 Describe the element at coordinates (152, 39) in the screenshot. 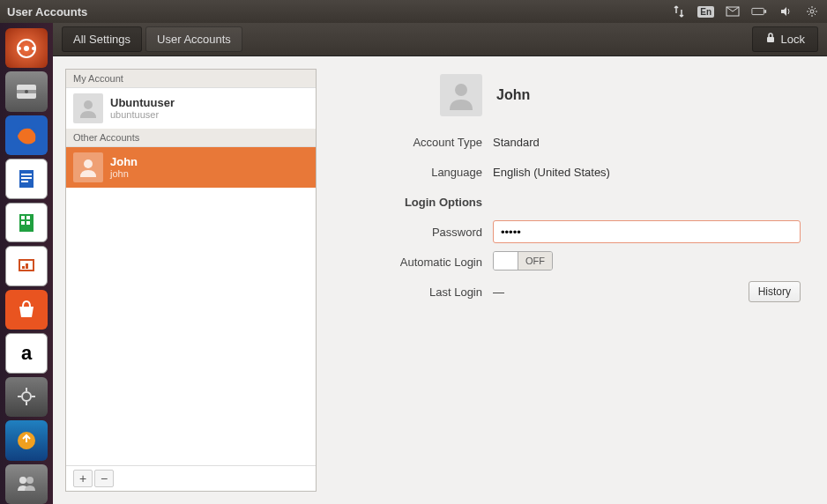

I see `breadcrumb: All Settings User Accounts` at that location.